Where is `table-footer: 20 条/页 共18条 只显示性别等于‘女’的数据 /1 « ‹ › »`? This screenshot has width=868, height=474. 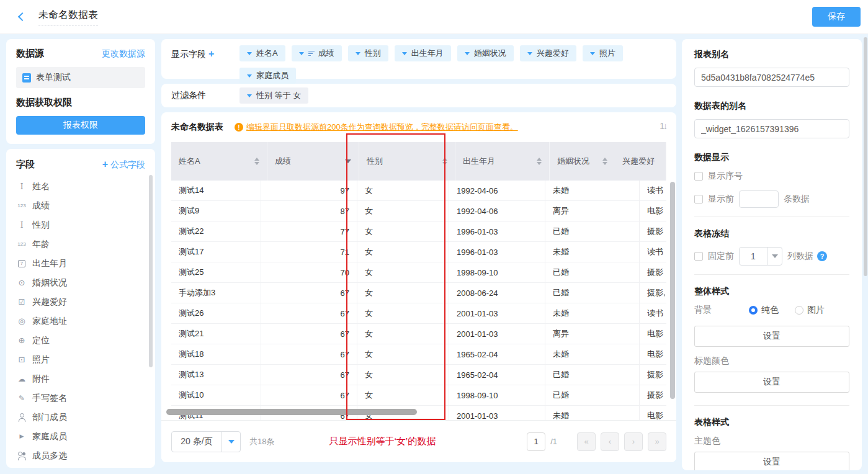
table-footer: 20 条/页 共18条 只显示性别等于‘女’的数据 /1 « ‹ › » is located at coordinates (419, 441).